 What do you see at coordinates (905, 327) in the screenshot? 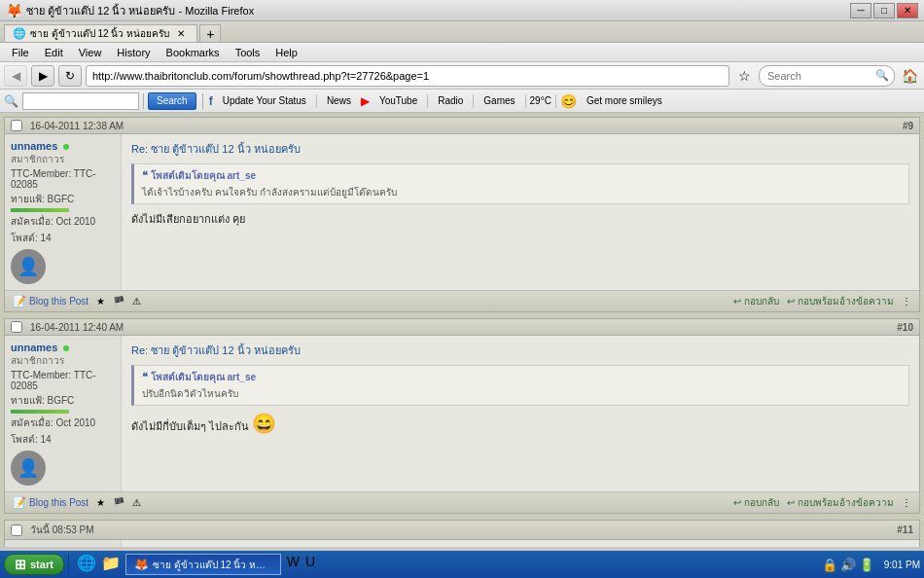
I see `post-number: #10` at bounding box center [905, 327].